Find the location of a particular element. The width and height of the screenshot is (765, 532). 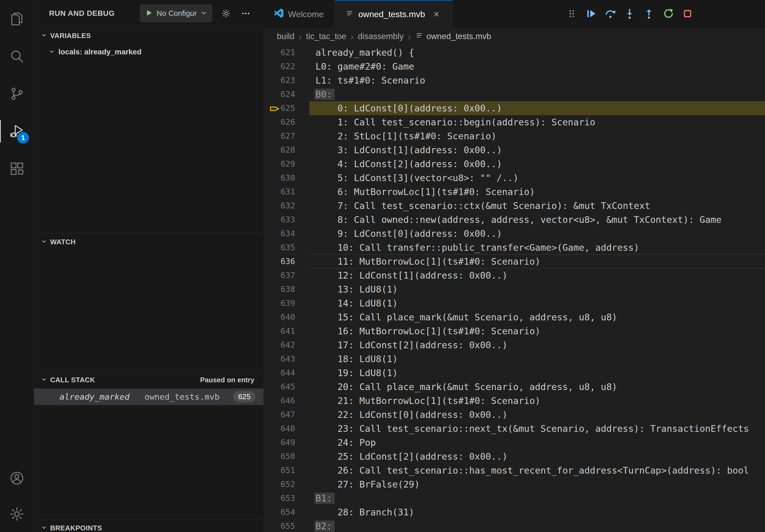

watch-section-header: WATCH is located at coordinates (149, 242).